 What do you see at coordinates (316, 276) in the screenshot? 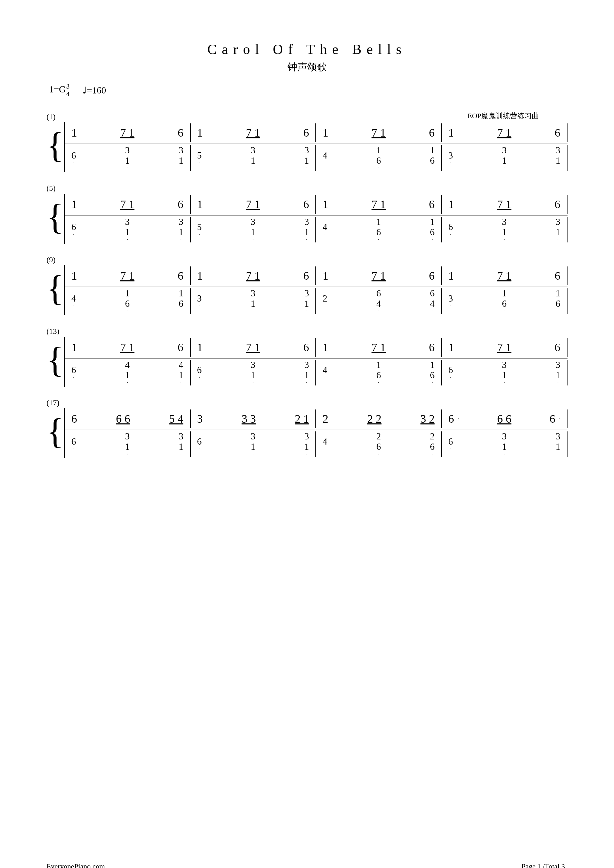
I see `treble-9: 1 7 1 6 1 7 1 6` at bounding box center [316, 276].